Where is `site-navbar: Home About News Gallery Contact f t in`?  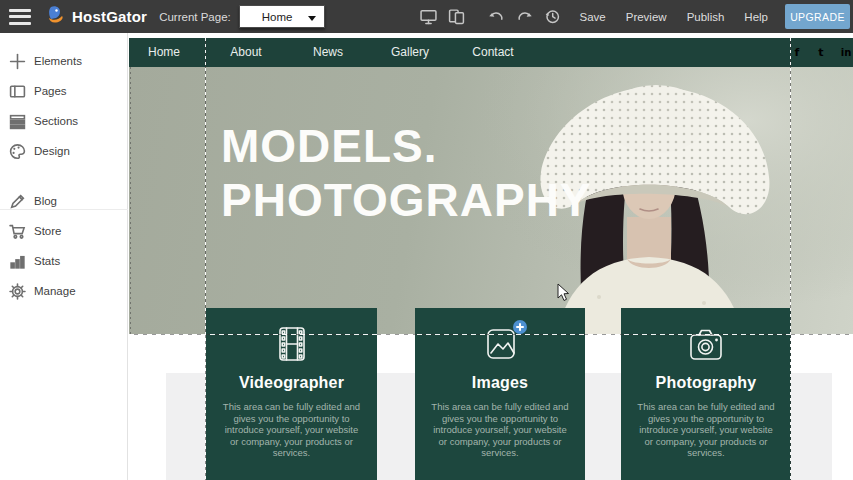
site-navbar: Home About News Gallery Contact f t in is located at coordinates (491, 52).